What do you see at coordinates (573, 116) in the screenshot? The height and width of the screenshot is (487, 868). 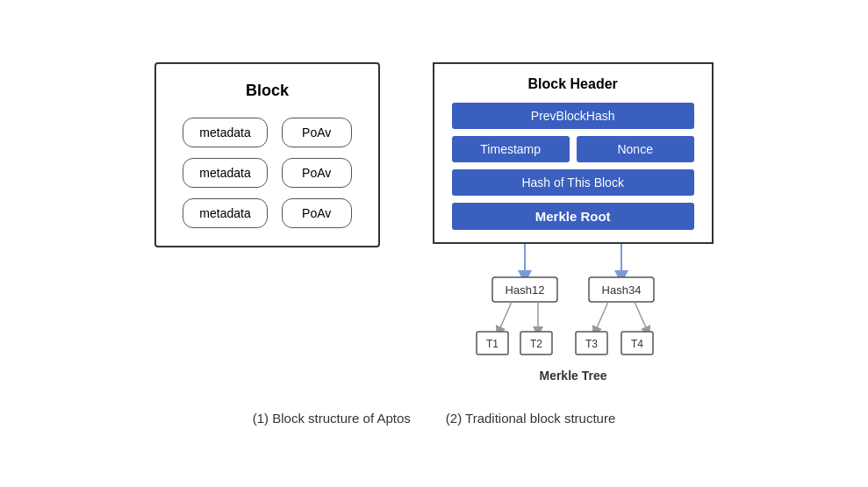 I see `prev-block-hash-bar: PrevBlockHash` at bounding box center [573, 116].